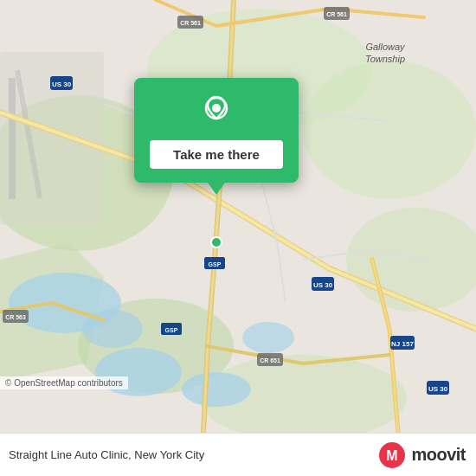 This screenshot has height=476, width=476. What do you see at coordinates (64, 383) in the screenshot?
I see `copyright-text: © OpenStreetMap contributors` at bounding box center [64, 383].